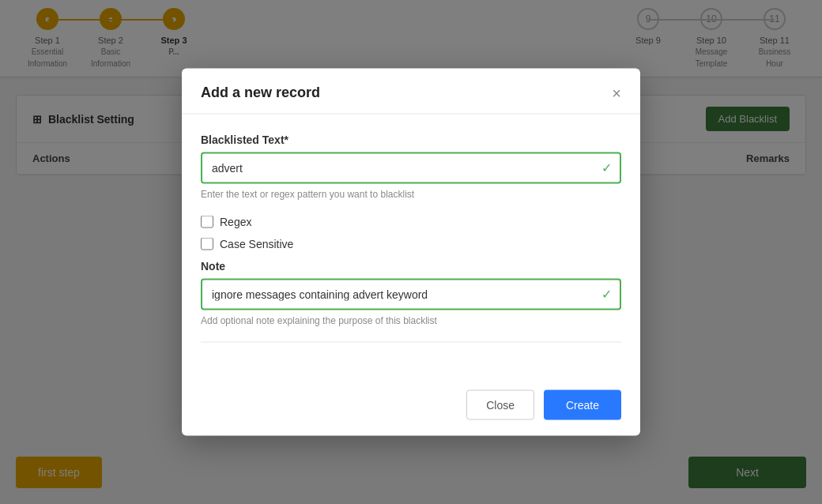 This screenshot has width=822, height=504. What do you see at coordinates (411, 168) in the screenshot?
I see `blacklisted-text-input` at bounding box center [411, 168].